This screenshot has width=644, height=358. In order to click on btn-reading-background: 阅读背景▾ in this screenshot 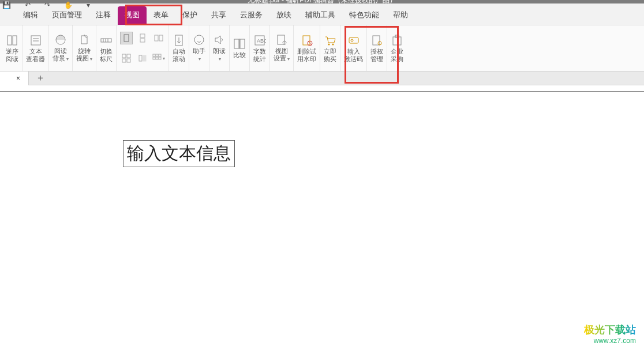, I will do `click(61, 48)`.